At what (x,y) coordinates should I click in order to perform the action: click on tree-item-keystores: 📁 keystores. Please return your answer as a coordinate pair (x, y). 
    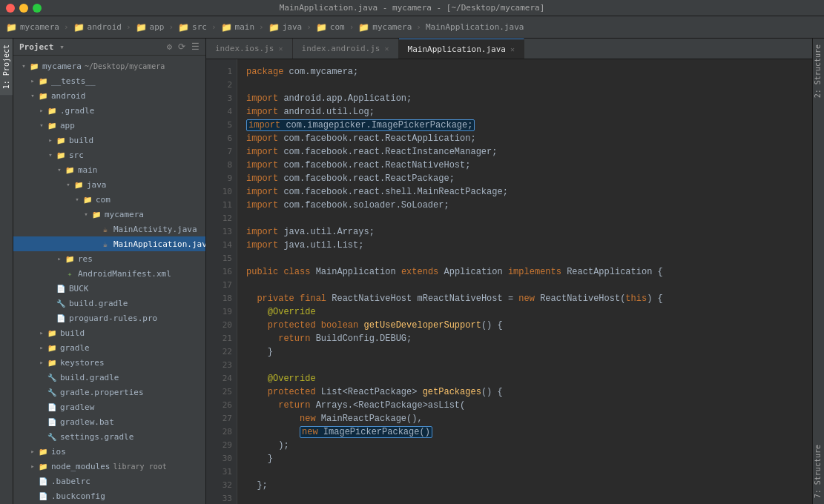
    Looking at the image, I should click on (110, 362).